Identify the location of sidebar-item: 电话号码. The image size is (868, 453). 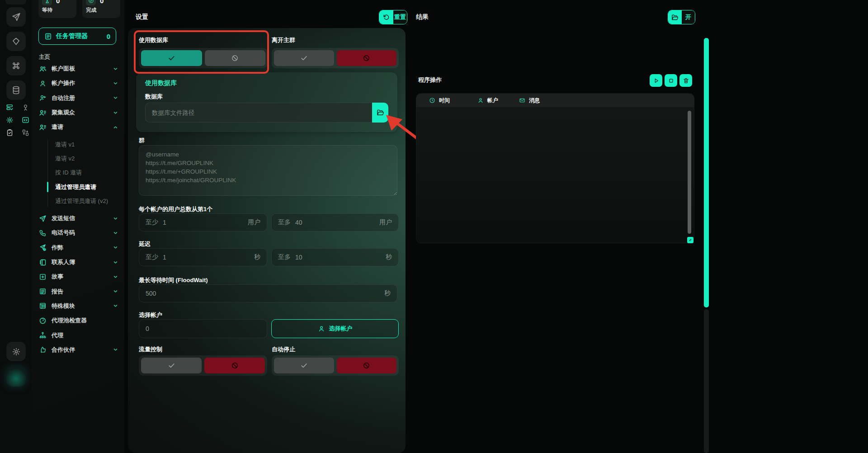
(78, 233).